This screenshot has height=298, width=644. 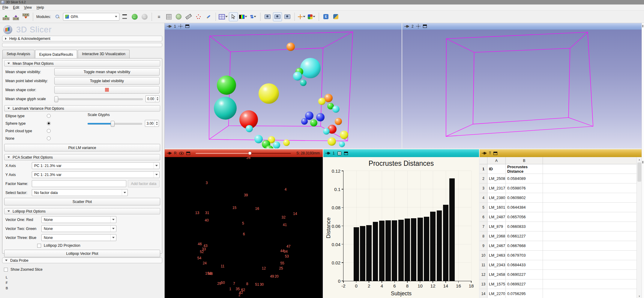 I want to click on save-button: SAVE, so click(x=26, y=17).